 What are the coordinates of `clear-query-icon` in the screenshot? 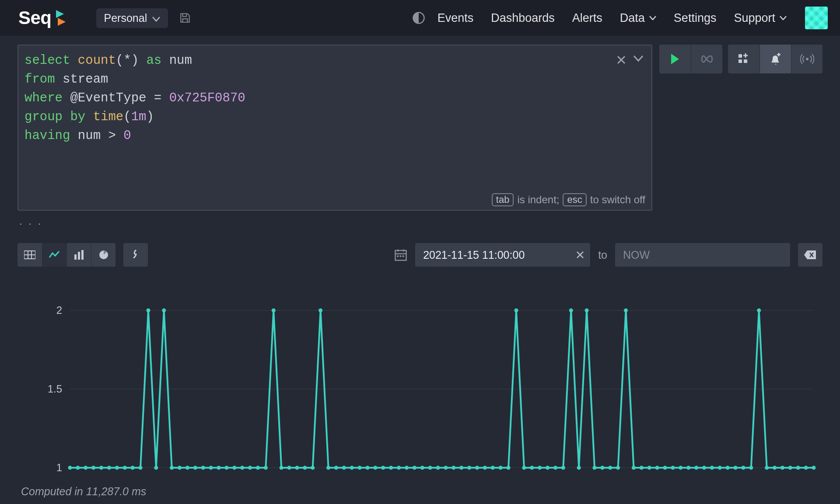 It's located at (621, 61).